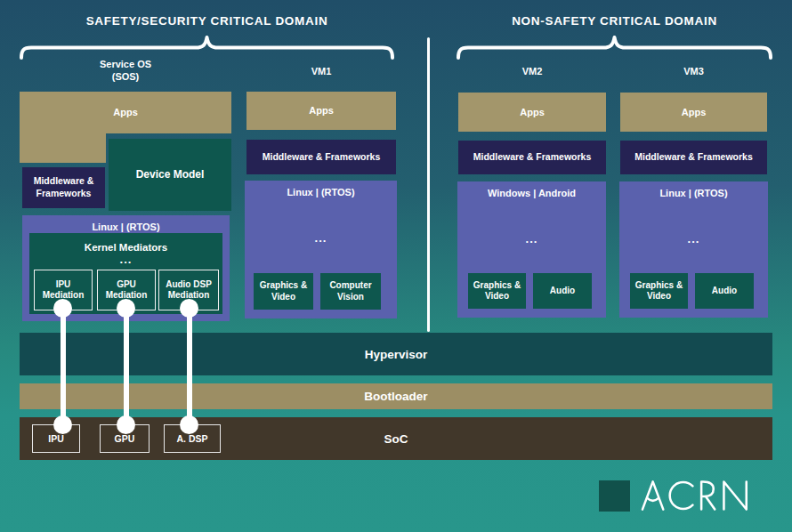 This screenshot has height=532, width=792. Describe the element at coordinates (532, 112) in the screenshot. I see `vm2-apps-block: Apps` at that location.